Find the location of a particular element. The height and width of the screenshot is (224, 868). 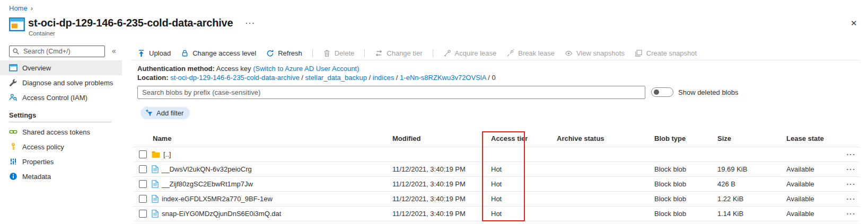

sidebar-item-label: Properties is located at coordinates (38, 162).